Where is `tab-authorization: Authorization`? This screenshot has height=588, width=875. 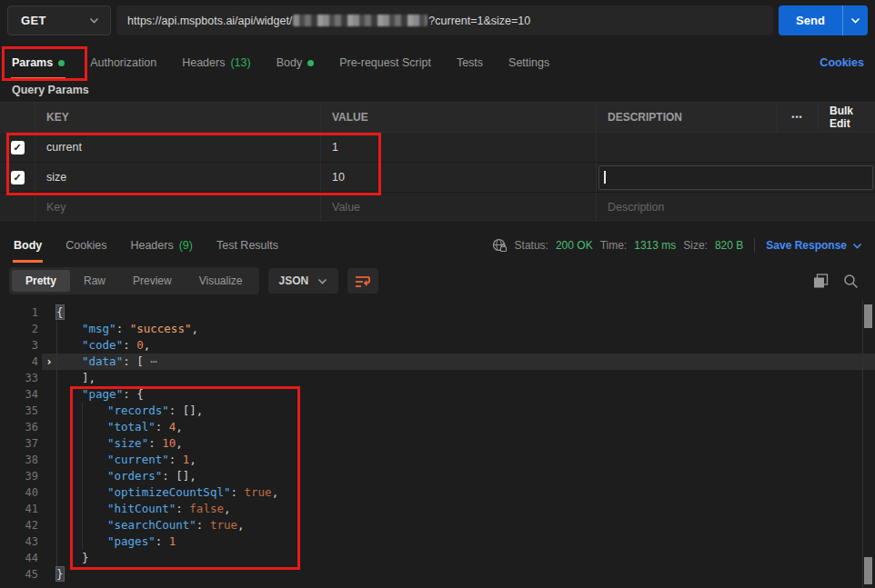 tab-authorization: Authorization is located at coordinates (124, 65).